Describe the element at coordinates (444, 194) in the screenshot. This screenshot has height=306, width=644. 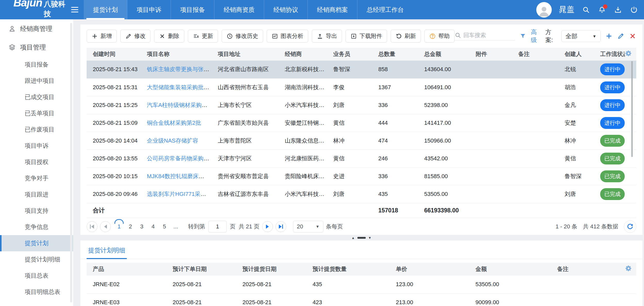
I see `cell-total-amount: 53505.00` at that location.